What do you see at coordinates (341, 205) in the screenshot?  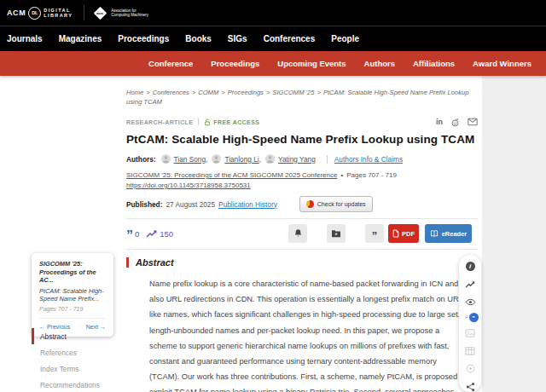 I see `check-updates-label: Check for updates` at bounding box center [341, 205].